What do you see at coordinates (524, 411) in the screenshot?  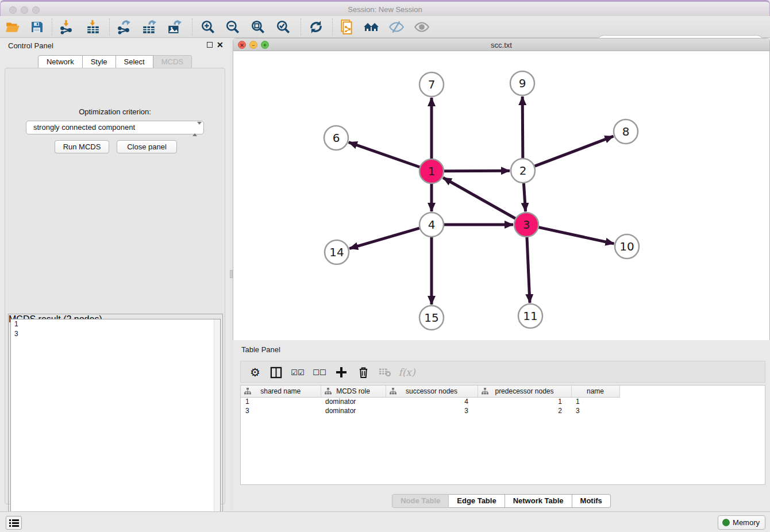 I see `table-cell: 2` at bounding box center [524, 411].